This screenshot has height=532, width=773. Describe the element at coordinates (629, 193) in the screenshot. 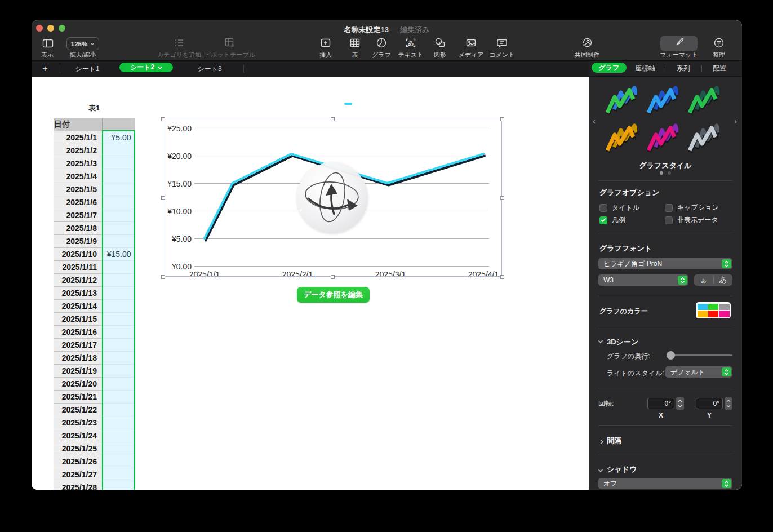

I see `chart-options-label: グラフオプション` at that location.